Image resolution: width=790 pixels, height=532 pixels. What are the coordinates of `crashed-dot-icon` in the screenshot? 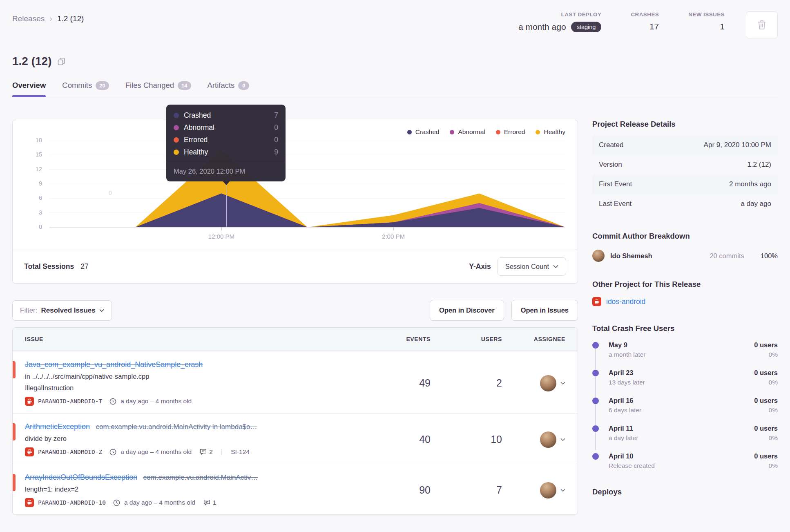 It's located at (176, 115).